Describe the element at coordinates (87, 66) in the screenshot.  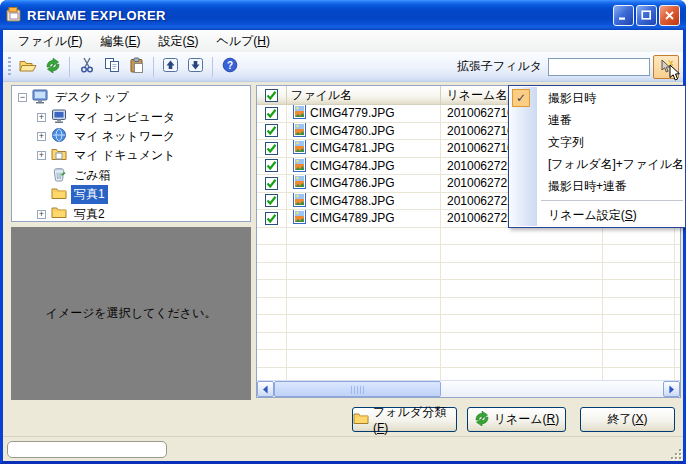
I see `cut-icon` at that location.